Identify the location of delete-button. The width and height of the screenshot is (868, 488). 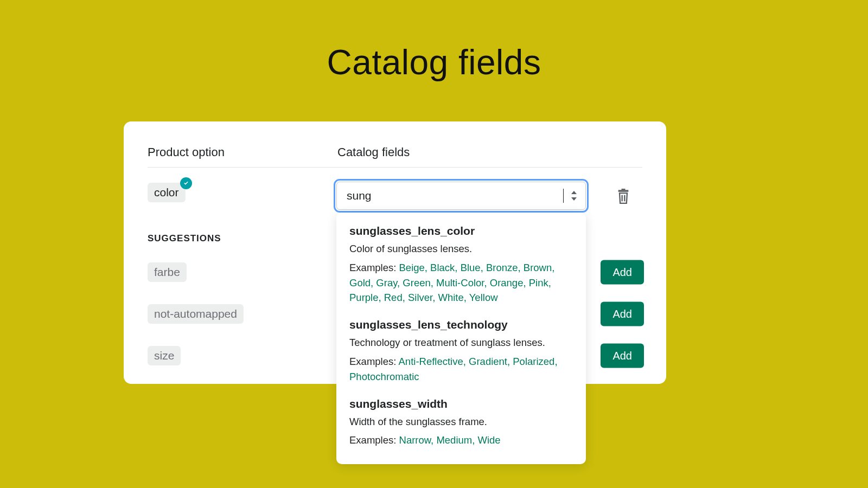
(623, 196).